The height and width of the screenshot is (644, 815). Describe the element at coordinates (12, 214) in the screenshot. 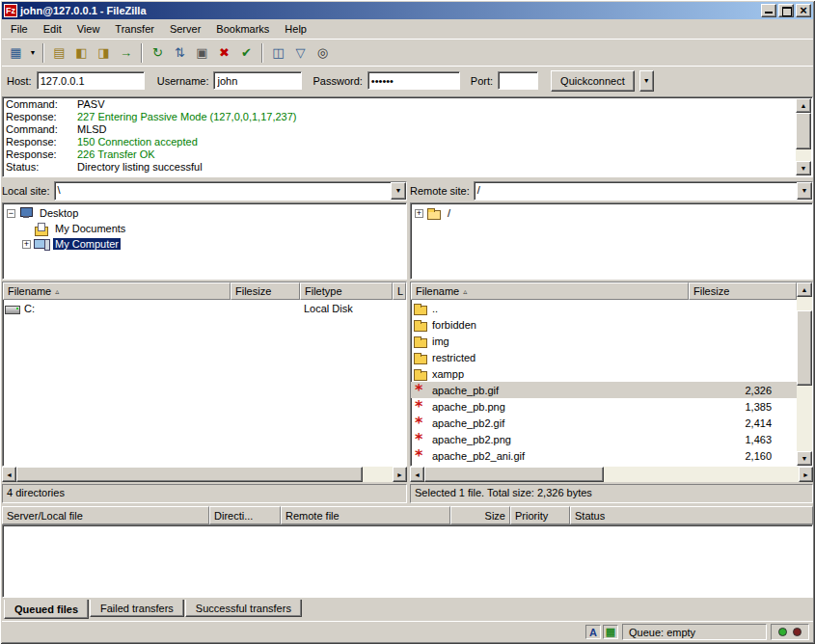

I see `tree-expander: −` at that location.